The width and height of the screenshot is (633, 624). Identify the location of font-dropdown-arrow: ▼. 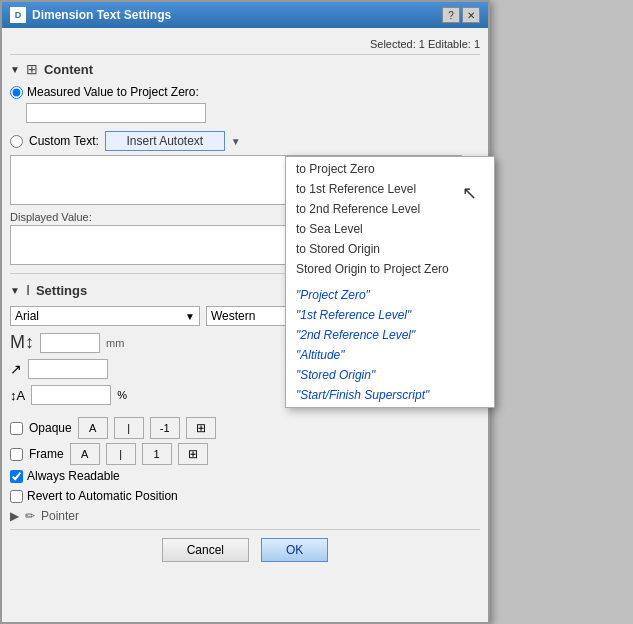
(190, 316).